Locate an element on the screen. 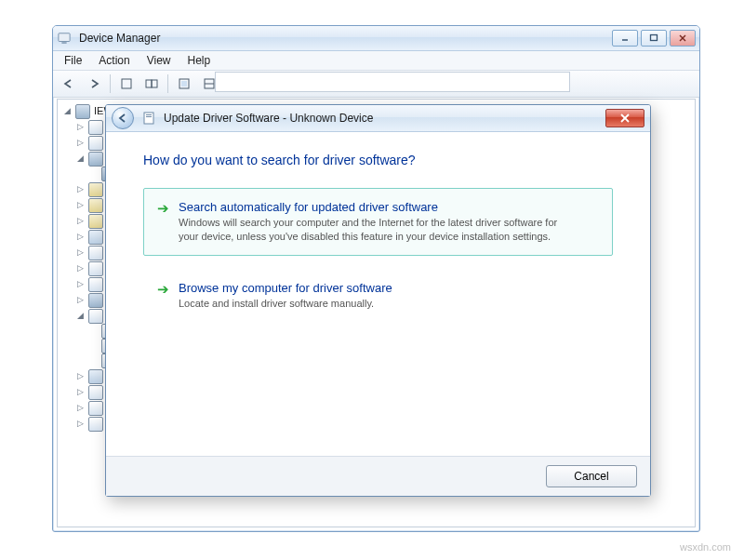 Image resolution: width=744 pixels, height=560 pixels. dialog-close-button is located at coordinates (625, 118).